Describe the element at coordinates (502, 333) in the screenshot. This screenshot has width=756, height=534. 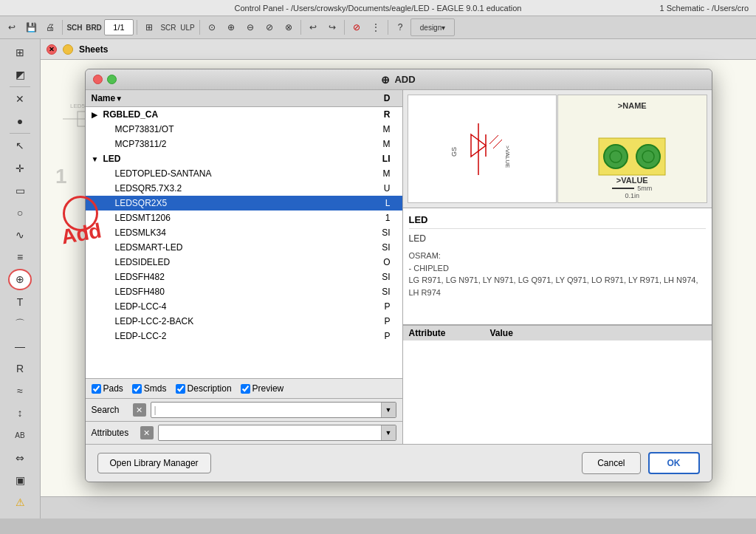
I see `attr-col2: Value` at that location.